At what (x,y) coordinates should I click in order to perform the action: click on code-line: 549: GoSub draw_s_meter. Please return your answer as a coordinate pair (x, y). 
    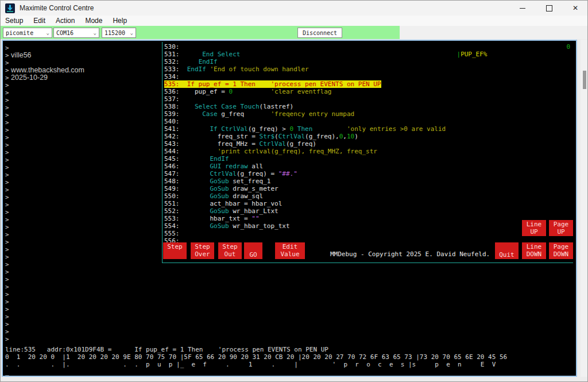
    Looking at the image, I should click on (222, 188).